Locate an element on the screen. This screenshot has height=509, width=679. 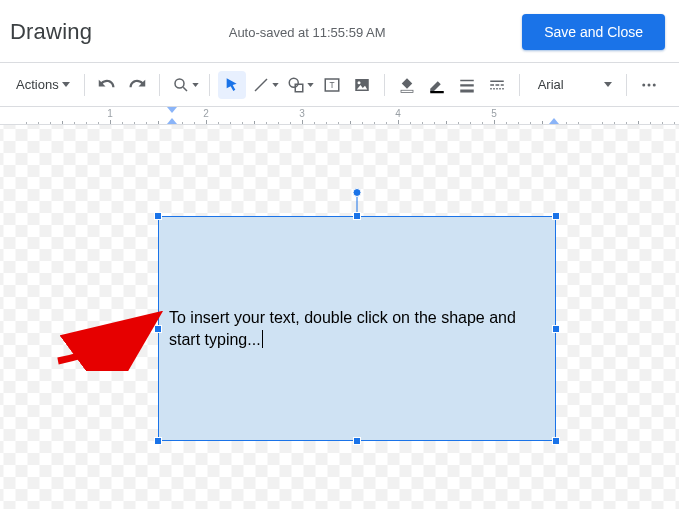
border-weight-button is located at coordinates (467, 85).